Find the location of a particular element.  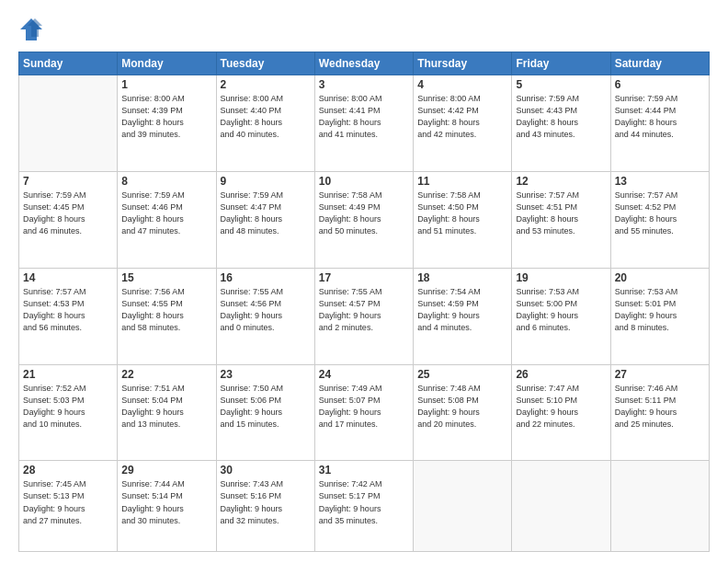

day-number: 29 is located at coordinates (166, 470).